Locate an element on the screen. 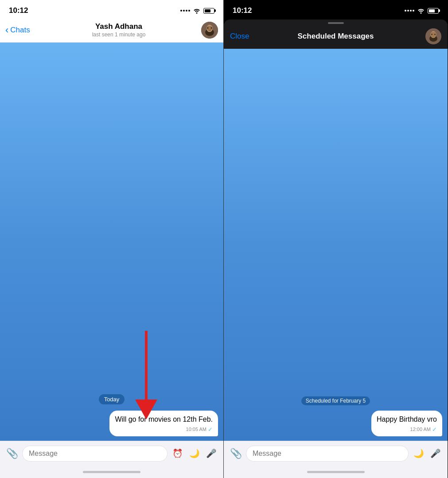 This screenshot has height=478, width=448. signal-dots-icon is located at coordinates (185, 11).